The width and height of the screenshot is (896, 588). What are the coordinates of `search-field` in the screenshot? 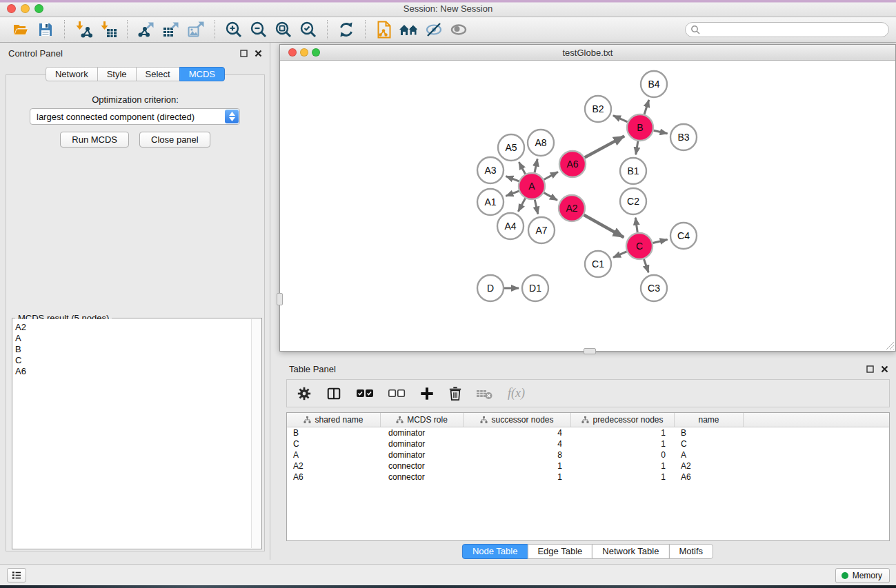 It's located at (787, 30).